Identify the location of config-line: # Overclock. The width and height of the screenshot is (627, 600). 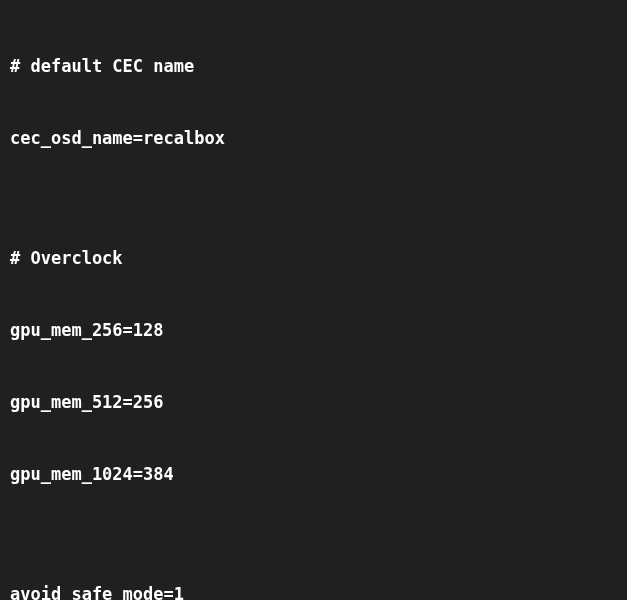
(314, 258).